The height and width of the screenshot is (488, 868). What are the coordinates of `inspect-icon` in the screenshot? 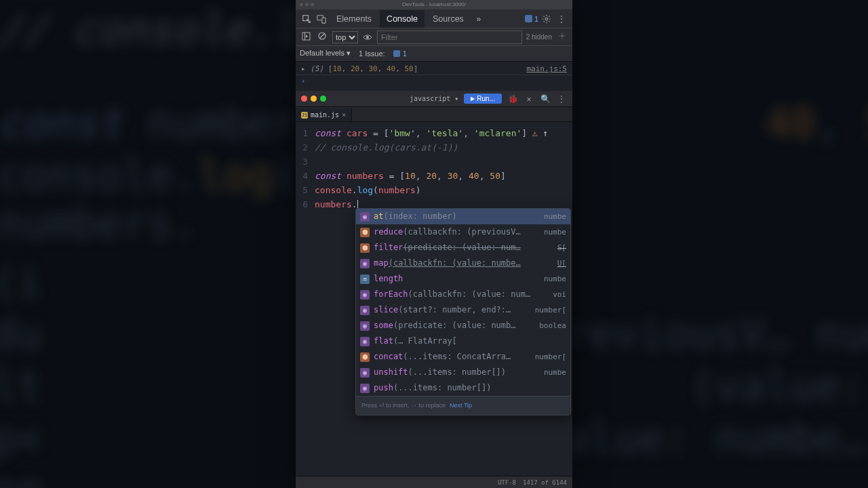 It's located at (307, 19).